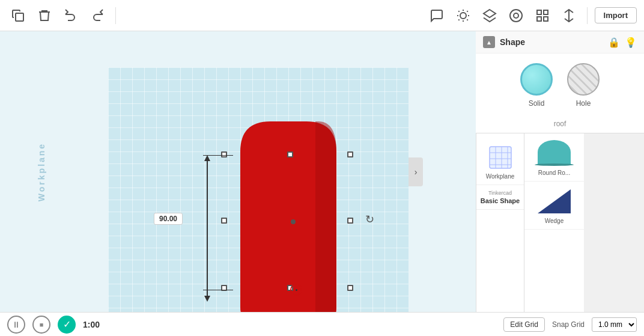 This screenshot has width=644, height=336. Describe the element at coordinates (560, 85) in the screenshot. I see `shape-options: Solid Hole` at that location.